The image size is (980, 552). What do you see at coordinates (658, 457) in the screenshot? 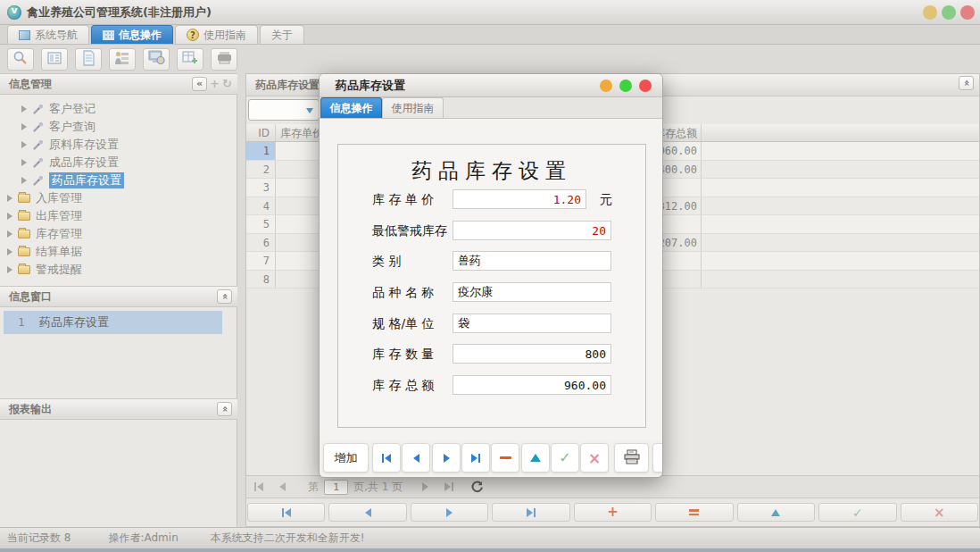
I see `preview-button` at bounding box center [658, 457].